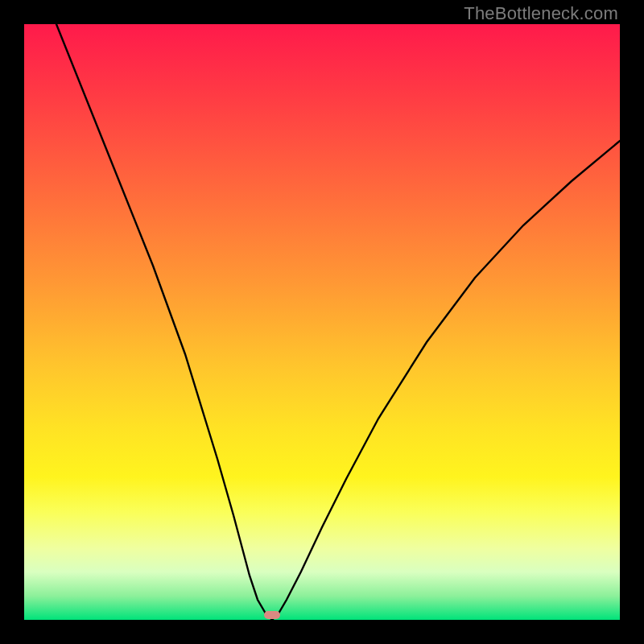 The width and height of the screenshot is (644, 644). I want to click on minimum-marker, so click(272, 615).